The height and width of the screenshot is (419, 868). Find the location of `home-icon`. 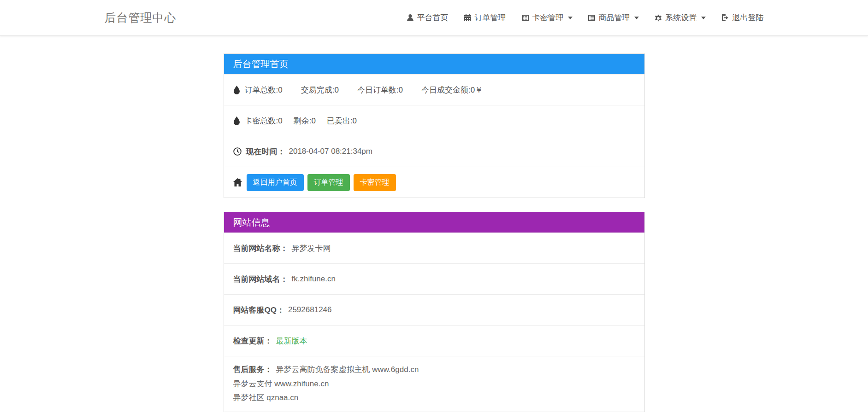

home-icon is located at coordinates (238, 182).